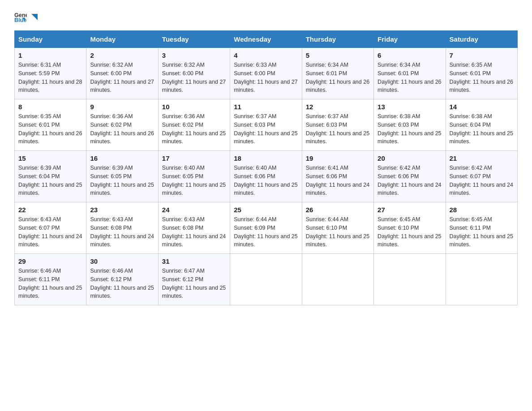  What do you see at coordinates (50, 158) in the screenshot?
I see `day-number: 15` at bounding box center [50, 158].